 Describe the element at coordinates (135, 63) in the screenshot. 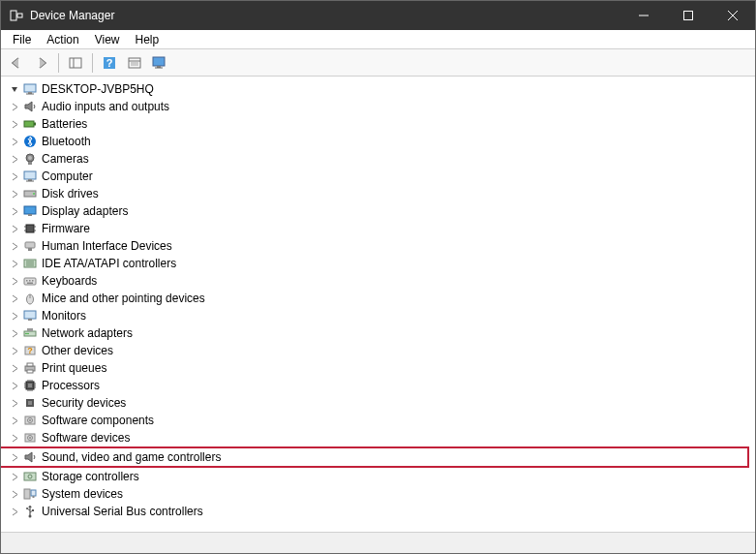

I see `properties-button` at that location.